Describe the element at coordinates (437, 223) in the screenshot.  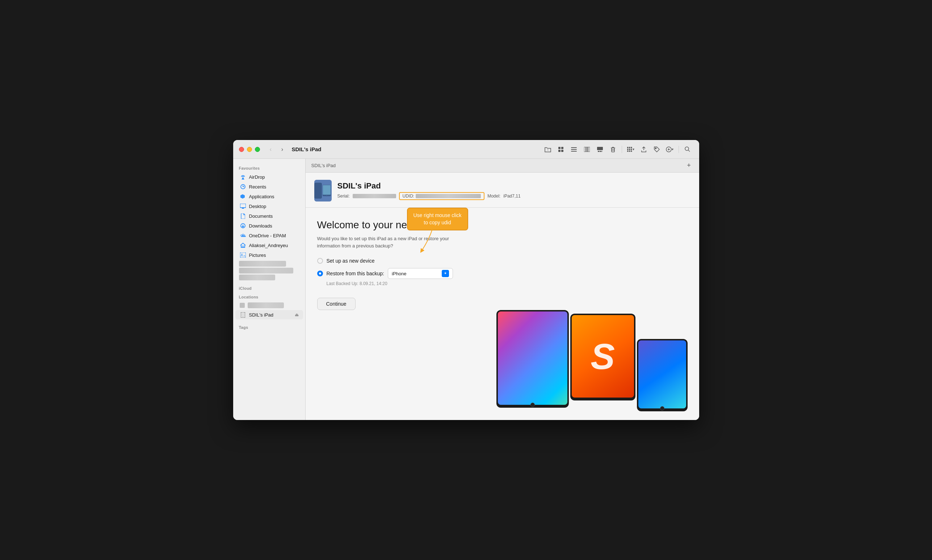
I see `annotation-line2: to copy udid` at that location.